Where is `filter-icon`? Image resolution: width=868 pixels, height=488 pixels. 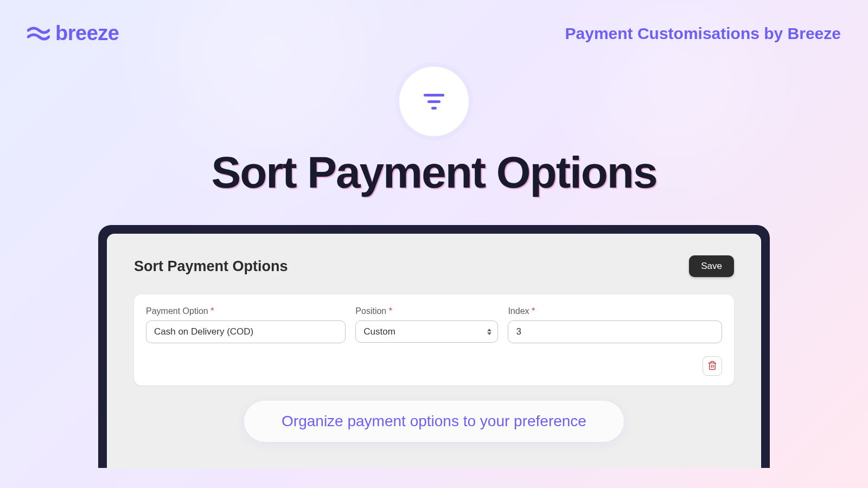
filter-icon is located at coordinates (434, 101).